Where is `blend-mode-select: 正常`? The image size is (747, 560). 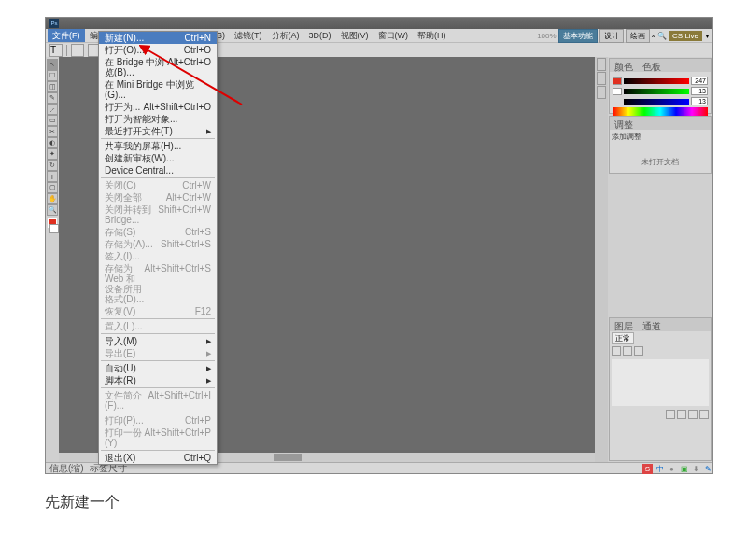 blend-mode-select: 正常 is located at coordinates (623, 338).